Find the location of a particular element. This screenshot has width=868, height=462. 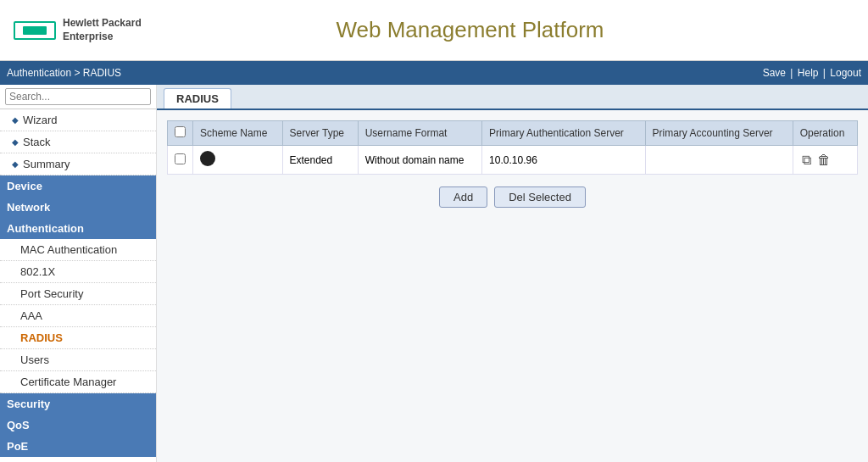

sidebar-item-stack: ◆ Stack is located at coordinates (78, 142).